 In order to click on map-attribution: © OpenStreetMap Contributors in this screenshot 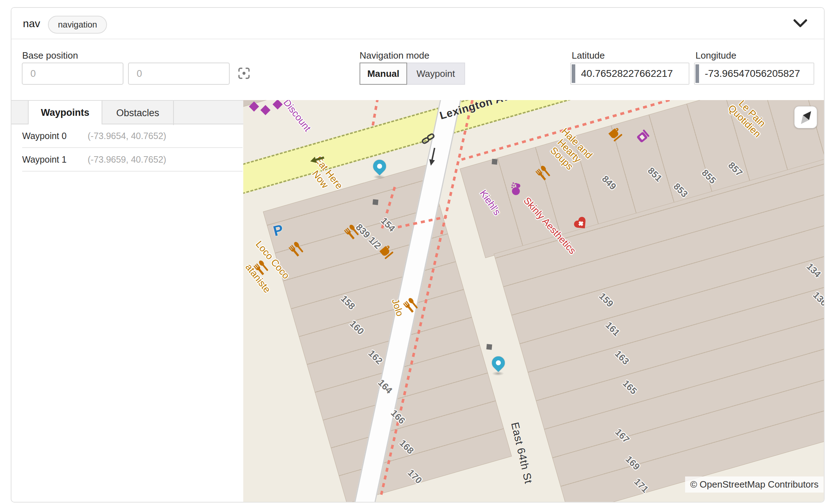, I will do `click(754, 485)`.